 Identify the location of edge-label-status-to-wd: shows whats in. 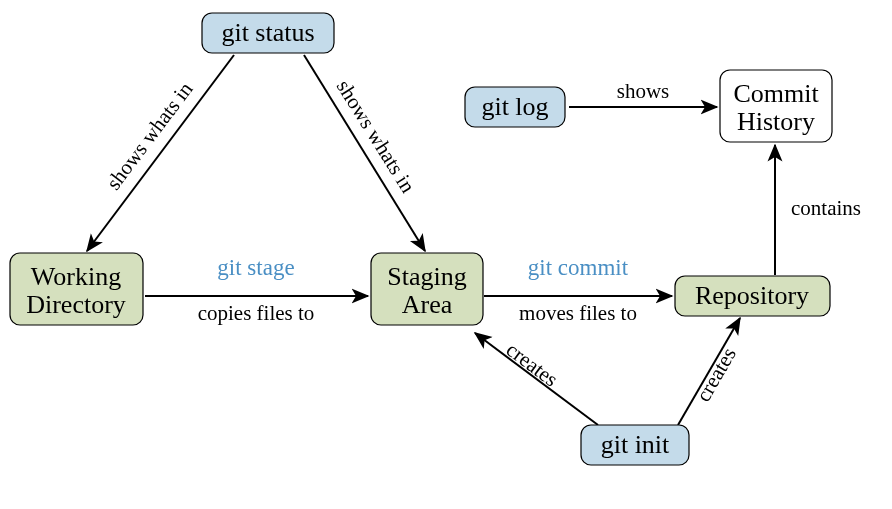
(150, 136).